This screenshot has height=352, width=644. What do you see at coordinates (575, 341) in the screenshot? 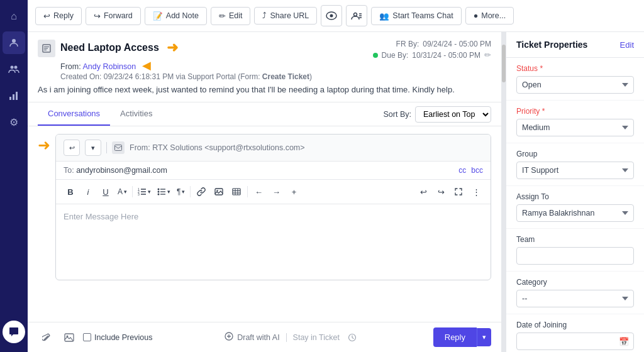
I see `date-of-joining-input` at bounding box center [575, 341].